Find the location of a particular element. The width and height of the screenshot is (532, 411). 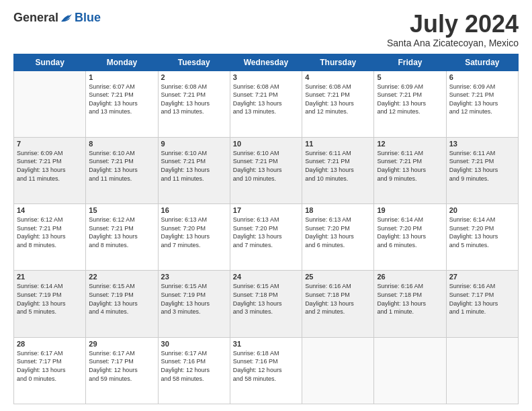

day-info: Sunrise: 6:16 AM Sunset: 7:17 PM Dayligh… is located at coordinates (482, 299).